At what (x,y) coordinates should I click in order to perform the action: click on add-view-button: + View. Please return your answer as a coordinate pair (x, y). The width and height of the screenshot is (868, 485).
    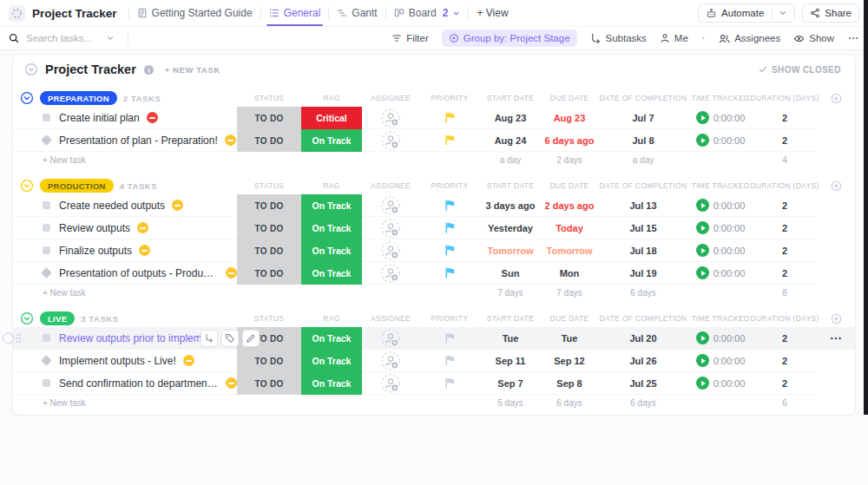
    Looking at the image, I should click on (492, 13).